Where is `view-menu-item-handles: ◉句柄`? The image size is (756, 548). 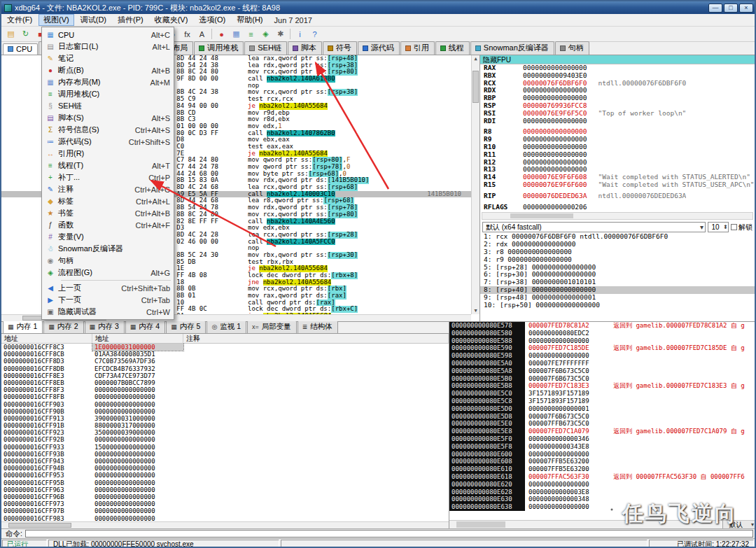
view-menu-item-handles: ◉句柄 is located at coordinates (108, 260).